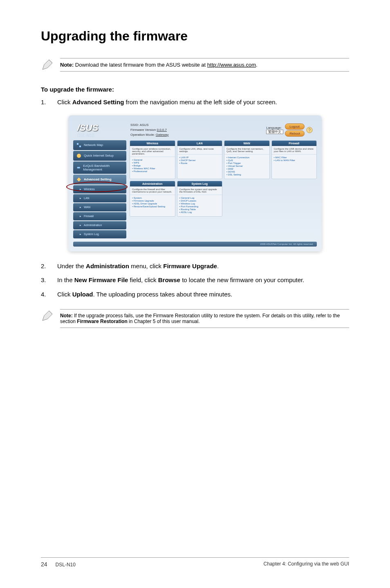  Describe the element at coordinates (200, 159) in the screenshot. I see `card-lan: LAN Configure LAN, dhcp, and route setti…` at that location.